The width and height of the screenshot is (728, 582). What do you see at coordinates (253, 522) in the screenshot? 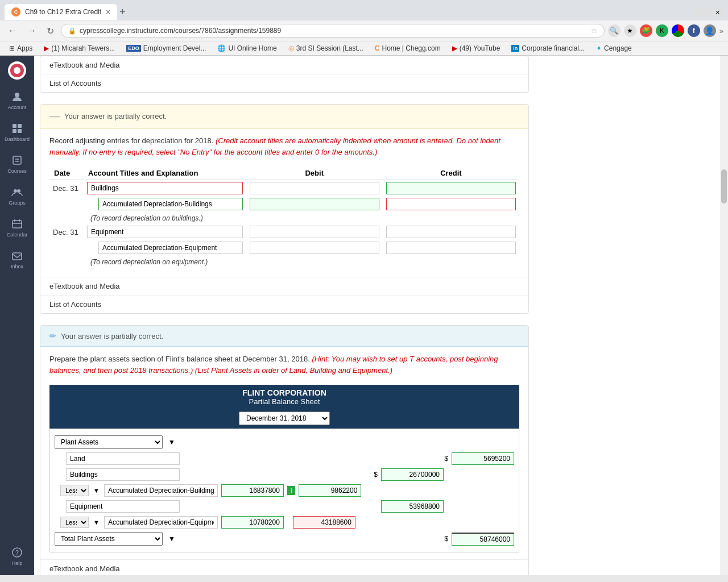
I see `bs-accum-equipment-amount` at bounding box center [253, 522].